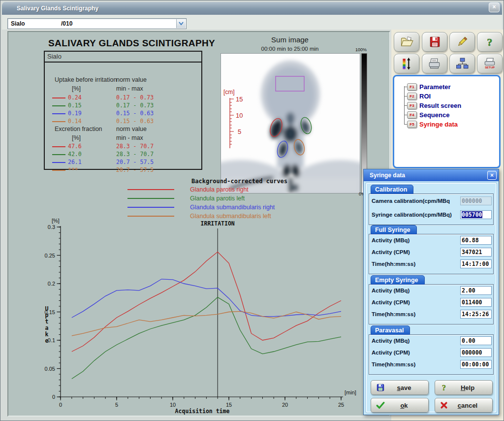  I want to click on svg-text: 0.1, so click(51, 340).